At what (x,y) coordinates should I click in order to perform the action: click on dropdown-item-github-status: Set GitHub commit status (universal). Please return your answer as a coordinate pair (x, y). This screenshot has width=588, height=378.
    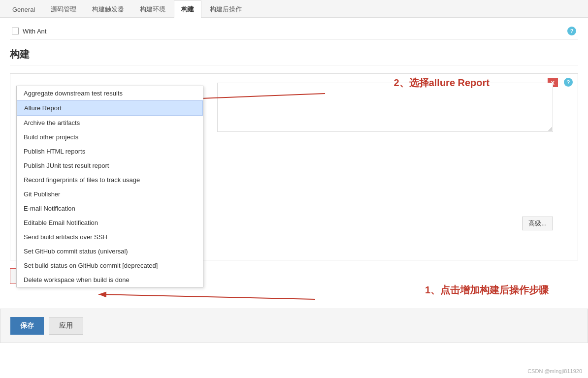
    Looking at the image, I should click on (110, 251).